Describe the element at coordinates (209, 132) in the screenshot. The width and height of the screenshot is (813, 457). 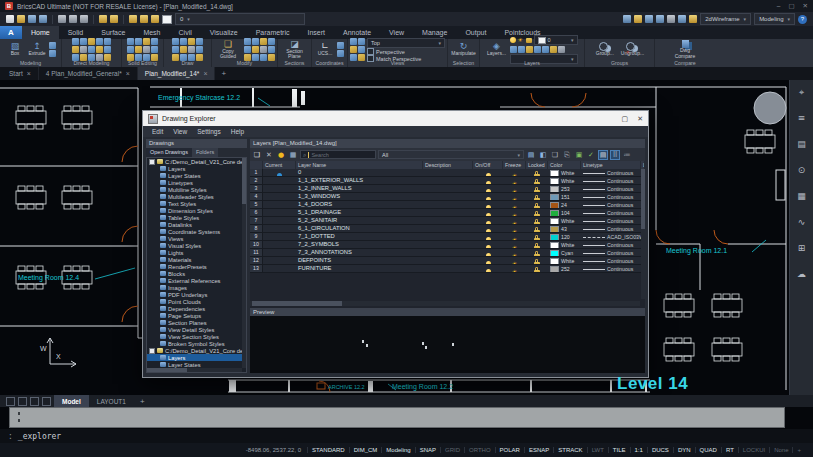
I see `menu-item: Settings` at that location.